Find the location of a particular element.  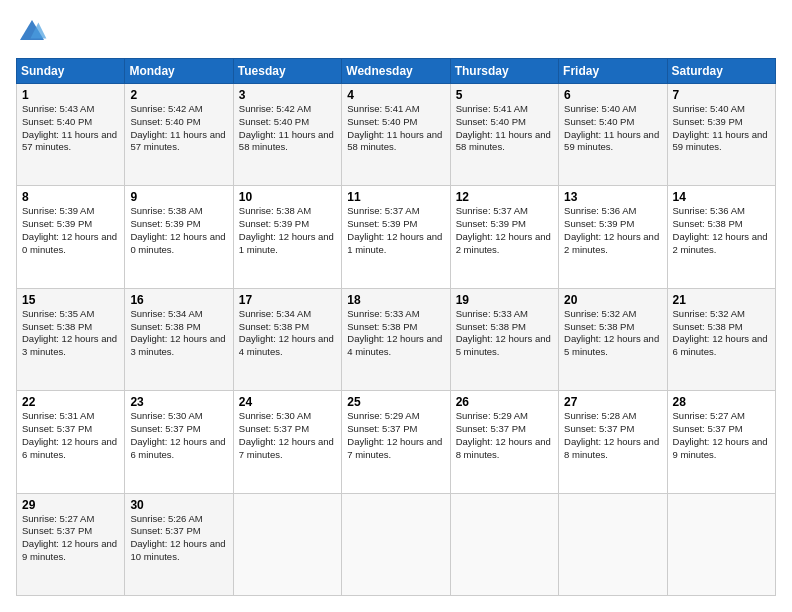

calendar-header-row: SundayMondayTuesdayWednesdayThursdayFrid… is located at coordinates (396, 72).